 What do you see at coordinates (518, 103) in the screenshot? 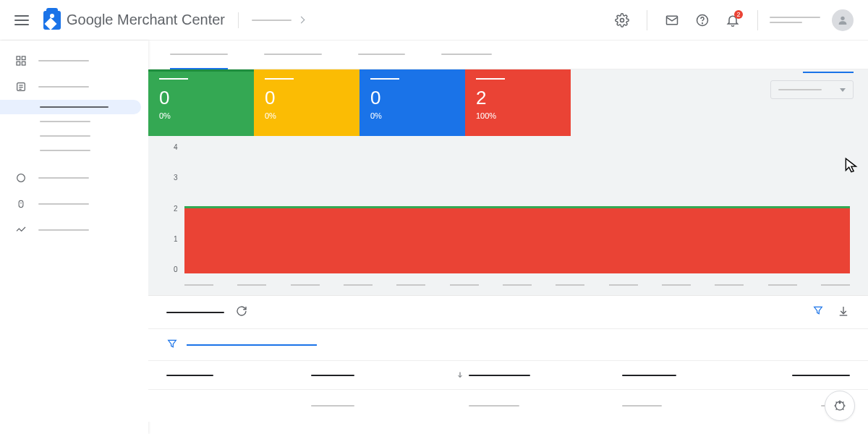
I see `stat-card-disapproved: 2 100%` at bounding box center [518, 103].